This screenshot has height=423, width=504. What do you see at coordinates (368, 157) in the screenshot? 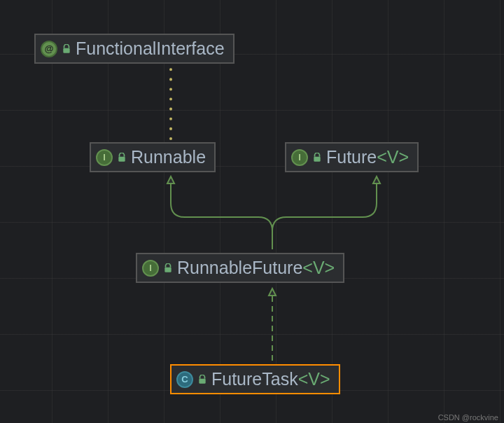
I see `node-label: Future<V>` at bounding box center [368, 157].